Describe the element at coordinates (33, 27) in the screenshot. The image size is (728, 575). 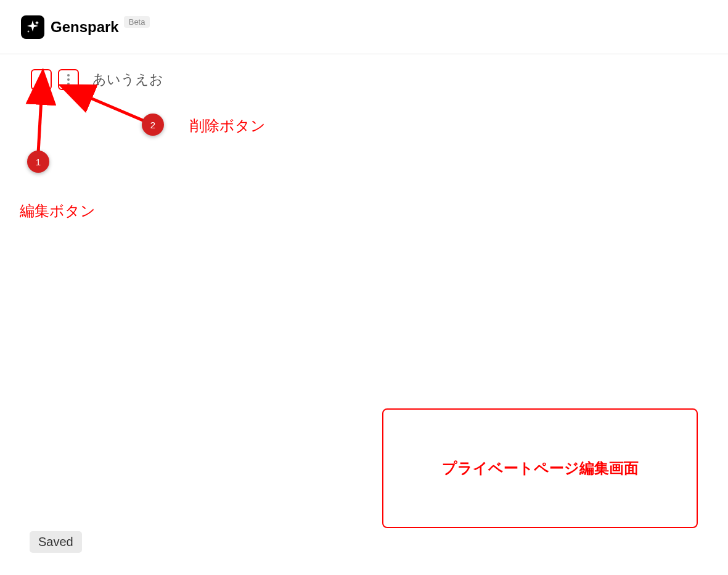
I see `sparkle-icon` at that location.